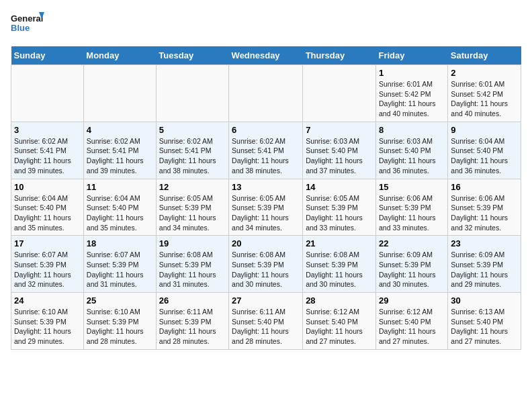 This screenshot has width=532, height=411. Describe the element at coordinates (192, 321) in the screenshot. I see `calendar-day-cell: 26Sunrise: 6:11 AM Sunset: 5:39 PM Dayli…` at that location.